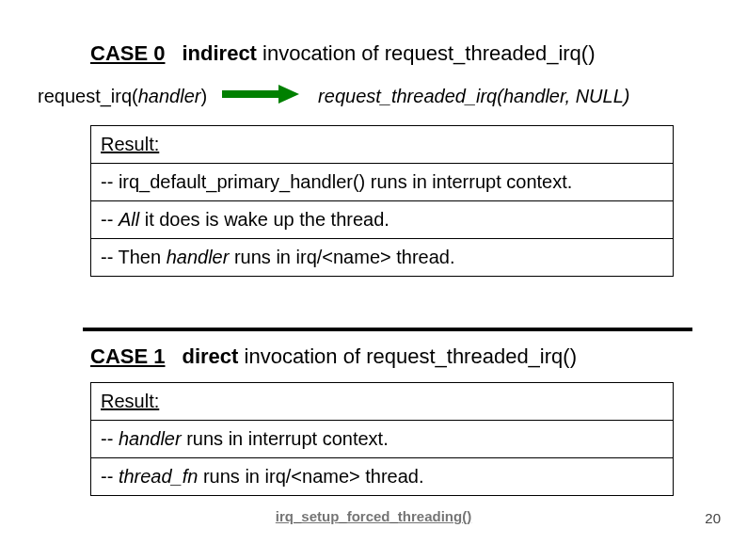 The image size is (747, 560). I want to click on arrow-icon, so click(261, 96).